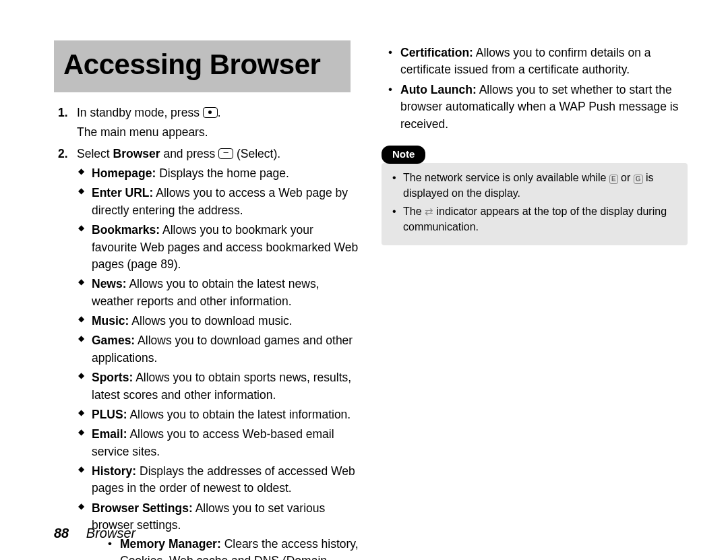 Image resolution: width=728 pixels, height=560 pixels. I want to click on step-1-text-b: ., so click(220, 113).